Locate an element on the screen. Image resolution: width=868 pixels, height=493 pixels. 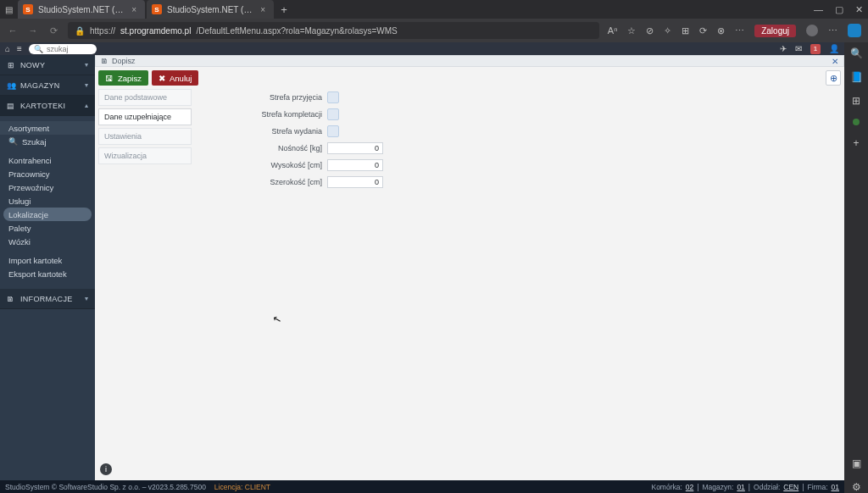
toolbar-icon: ⊘ is located at coordinates (649, 30).